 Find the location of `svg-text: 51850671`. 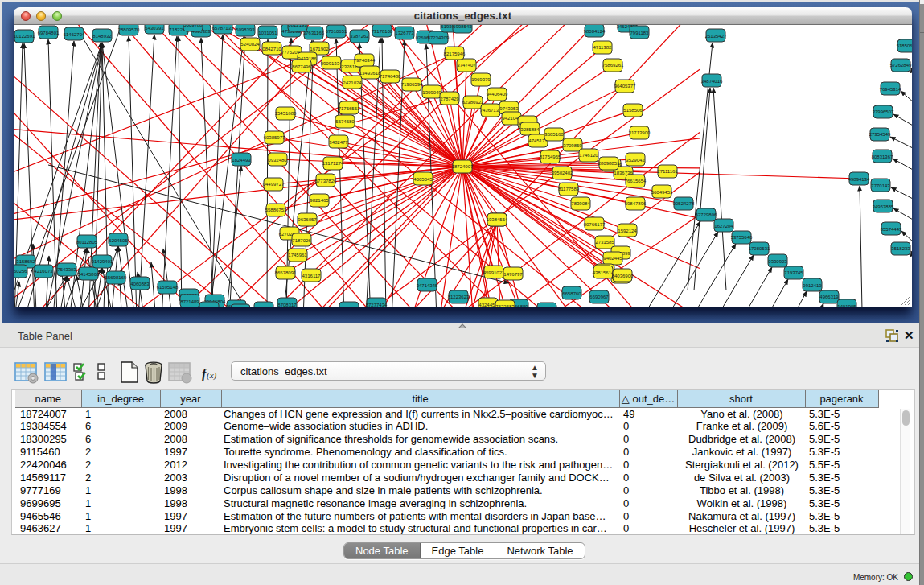

svg-text: 51850671 is located at coordinates (904, 46).